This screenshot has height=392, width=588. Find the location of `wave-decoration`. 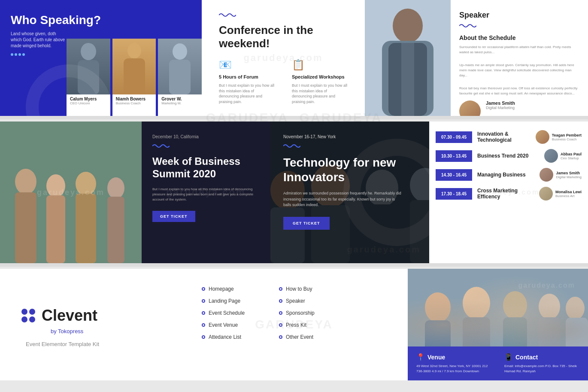

wave-decoration is located at coordinates (102, 55).